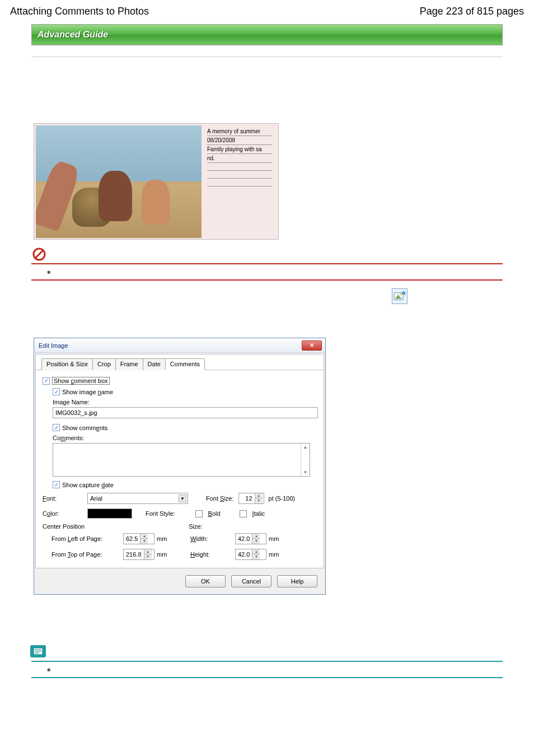  Describe the element at coordinates (213, 554) in the screenshot. I see `height-label: Height:` at that location.